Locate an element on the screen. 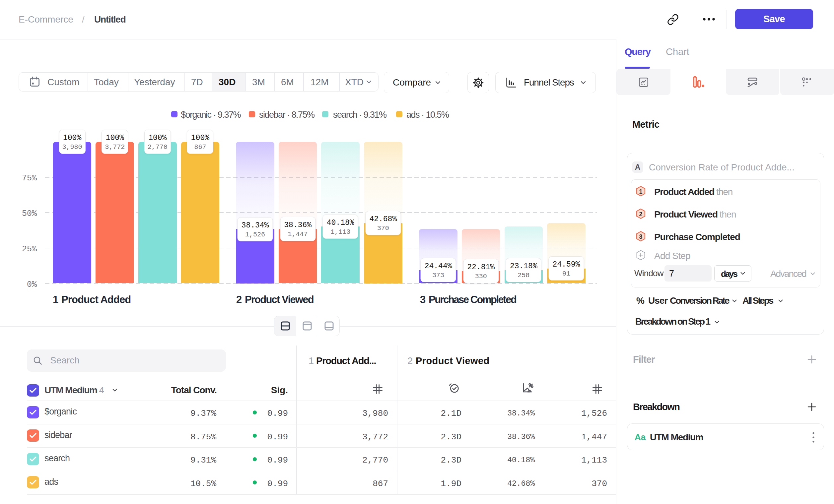 Image resolution: width=834 pixels, height=504 pixels. svg-text: 3 is located at coordinates (640, 237).